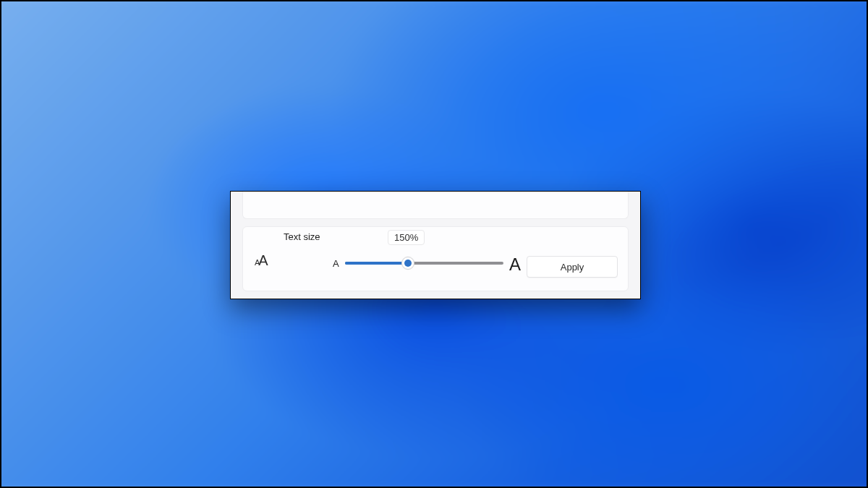 This screenshot has width=868, height=488. Describe the element at coordinates (336, 263) in the screenshot. I see `slider-min-a-icon: A` at that location.